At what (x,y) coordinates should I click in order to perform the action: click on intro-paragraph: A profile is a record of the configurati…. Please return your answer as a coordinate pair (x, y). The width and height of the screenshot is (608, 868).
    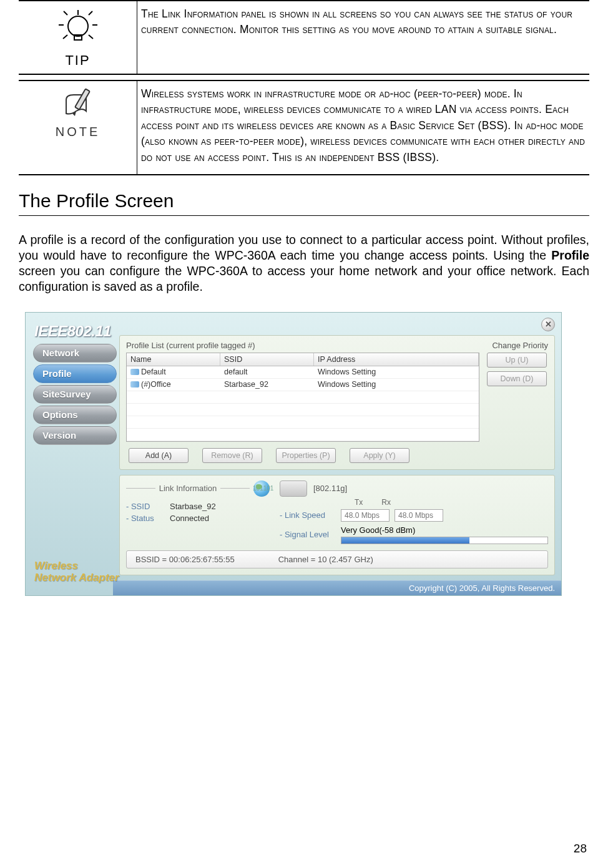
    Looking at the image, I should click on (304, 263).